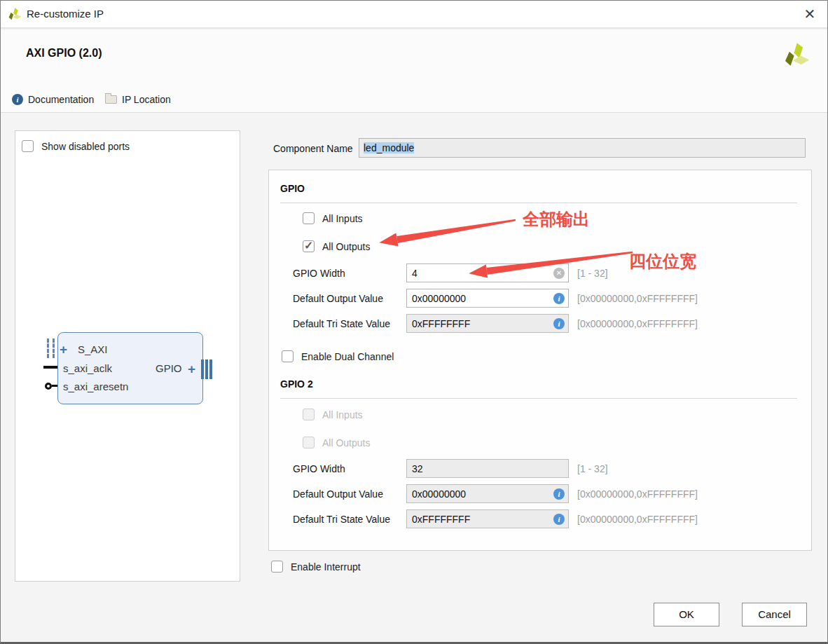 Image resolution: width=828 pixels, height=644 pixels. I want to click on title-bar: Re-customize IP ✕, so click(414, 15).